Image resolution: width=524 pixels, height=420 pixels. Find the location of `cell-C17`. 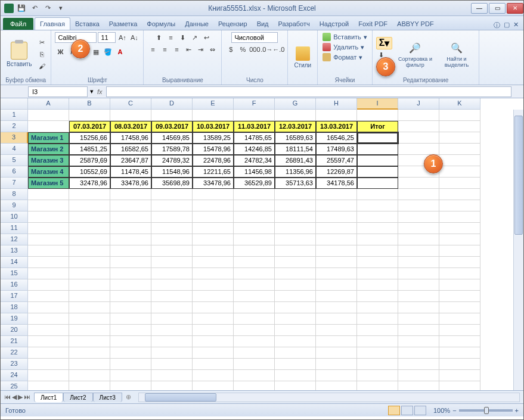

cell-C17 is located at coordinates (131, 297).